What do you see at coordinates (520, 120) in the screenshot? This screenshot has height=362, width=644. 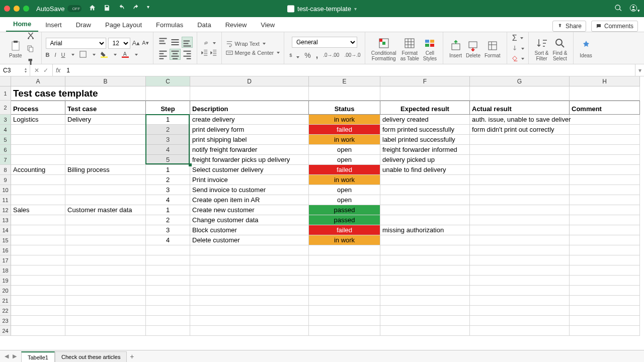 I see `cell: auth. issue, unable to save deliver` at bounding box center [520, 120].